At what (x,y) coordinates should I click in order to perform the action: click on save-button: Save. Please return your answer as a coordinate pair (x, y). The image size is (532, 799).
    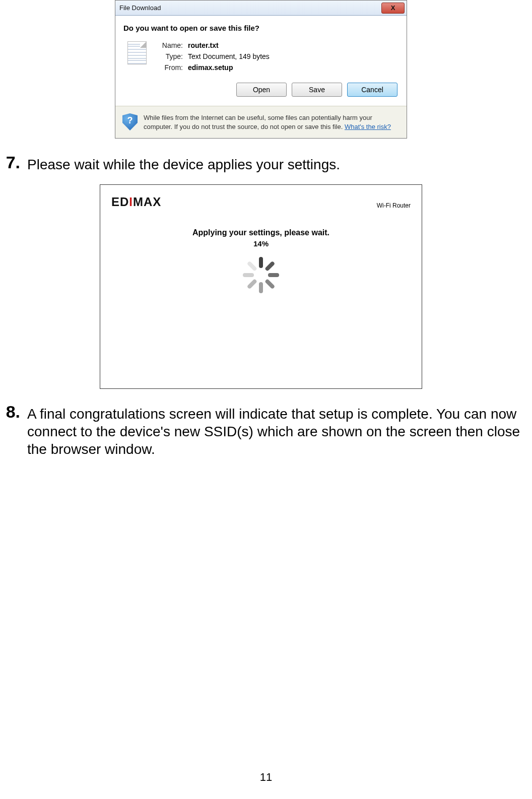
    Looking at the image, I should click on (317, 90).